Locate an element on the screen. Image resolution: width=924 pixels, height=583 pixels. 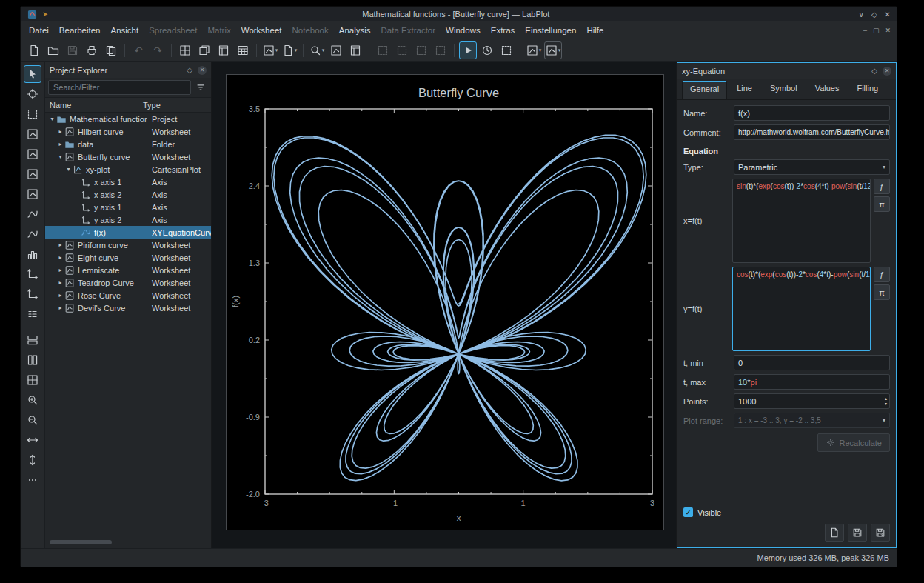
elapsed-time-button is located at coordinates (487, 50).